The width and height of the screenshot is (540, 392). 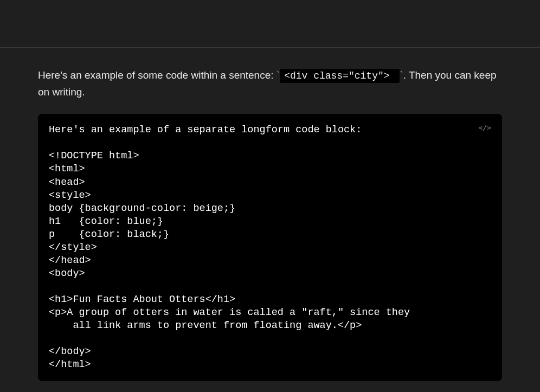 I want to click on inline-code-snippet: <div class="city">, so click(x=339, y=76).